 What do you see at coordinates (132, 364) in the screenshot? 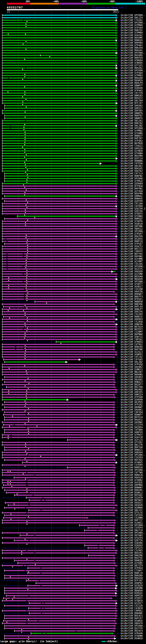
I see `subject-label: UniRef100_A7PSE8` at bounding box center [132, 364].